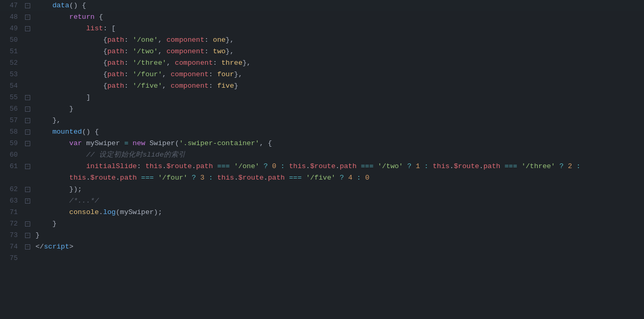 The width and height of the screenshot is (644, 319). What do you see at coordinates (28, 201) in the screenshot?
I see `fold-gutter: +` at bounding box center [28, 201].